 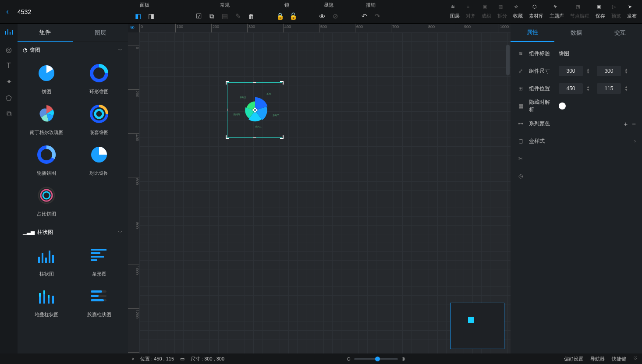 I want to click on selection-box: 系列一系列二系列三系列四系列五 ✥, so click(x=255, y=110).